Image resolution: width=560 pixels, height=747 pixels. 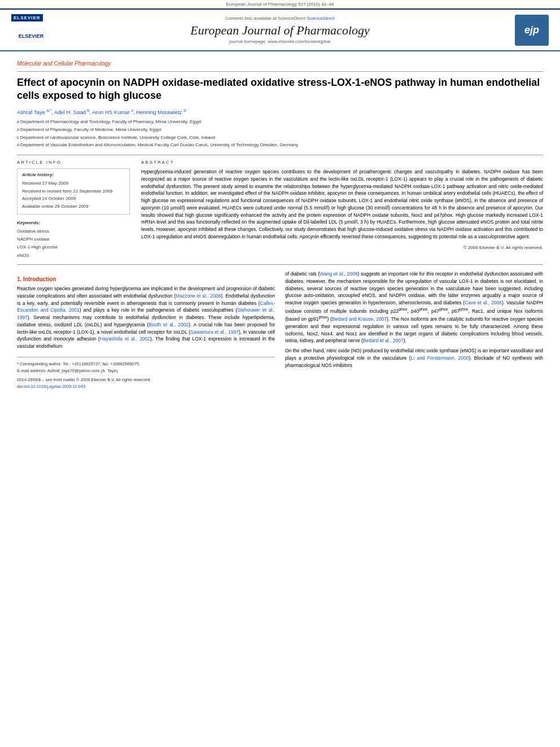 I want to click on article-info-title: ARTICLE INFO, so click(x=73, y=163).